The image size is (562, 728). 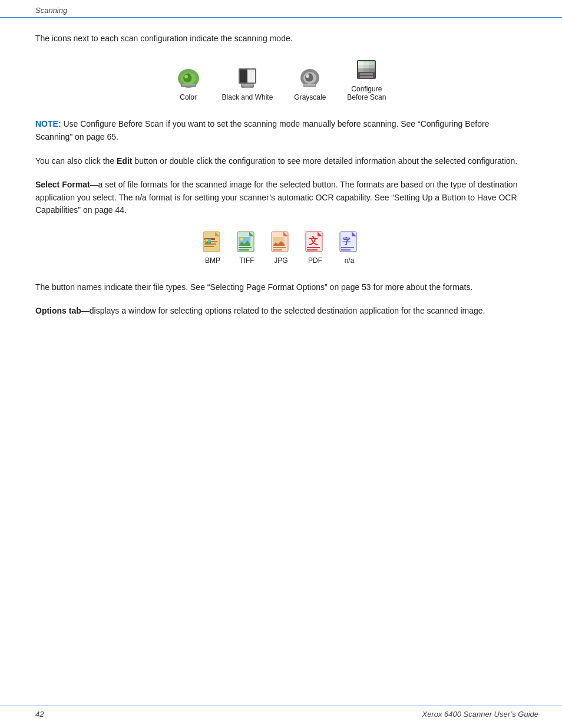 What do you see at coordinates (247, 78) in the screenshot?
I see `bw-icon` at bounding box center [247, 78].